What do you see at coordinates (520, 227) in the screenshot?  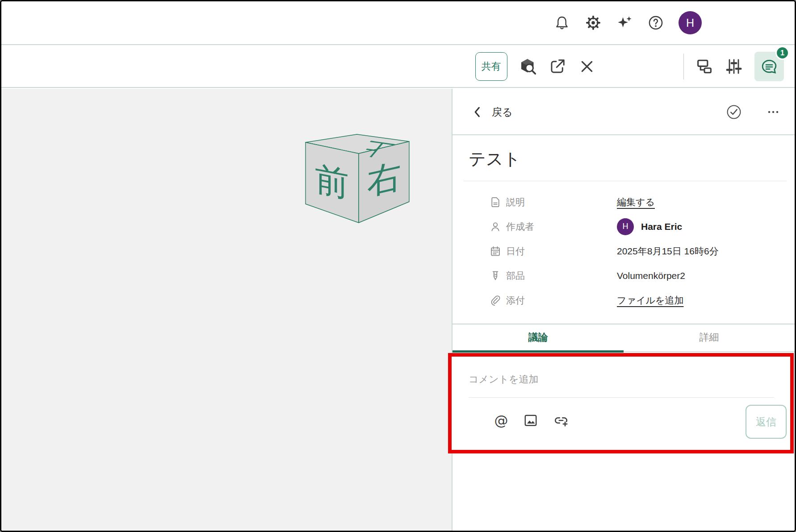 I see `field-label: 作成者` at bounding box center [520, 227].